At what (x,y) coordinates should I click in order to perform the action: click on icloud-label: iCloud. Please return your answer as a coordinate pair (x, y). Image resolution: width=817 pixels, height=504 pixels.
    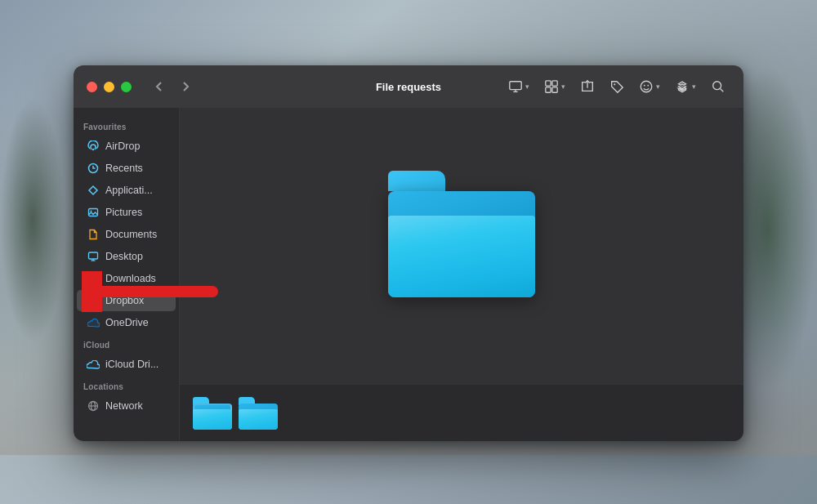
    Looking at the image, I should click on (126, 343).